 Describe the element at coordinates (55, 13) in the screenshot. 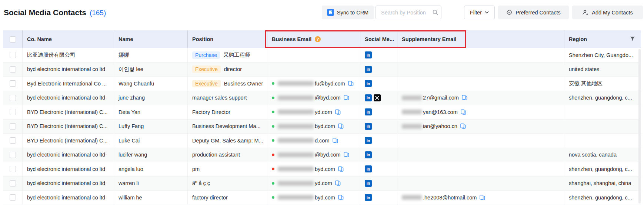

I see `page-title-wrap: Social Media Contacts (165)` at that location.